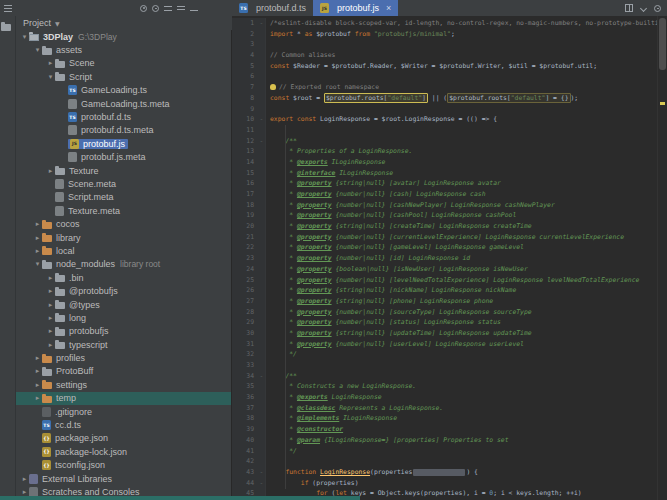 The width and height of the screenshot is (667, 500). What do you see at coordinates (662, 258) in the screenshot?
I see `editor-scrollbar` at bounding box center [662, 258].